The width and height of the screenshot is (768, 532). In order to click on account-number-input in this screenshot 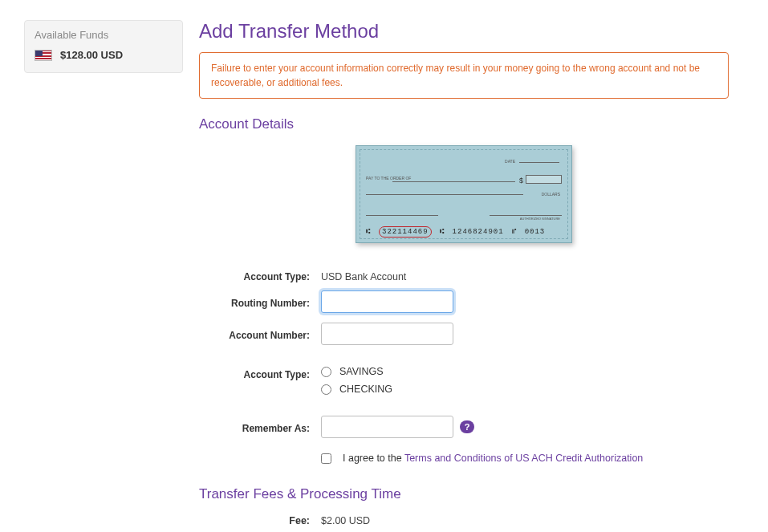, I will do `click(387, 334)`.